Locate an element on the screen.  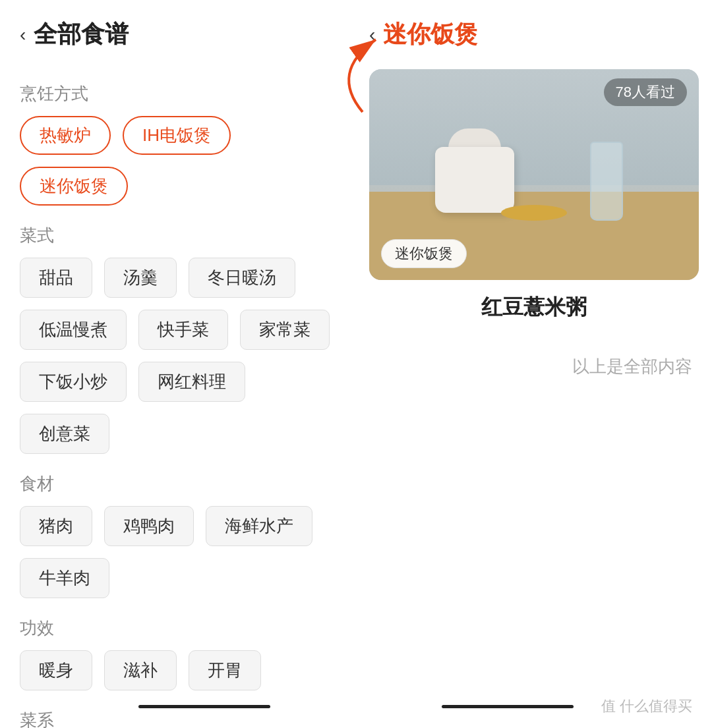
cooker-body is located at coordinates (475, 180).